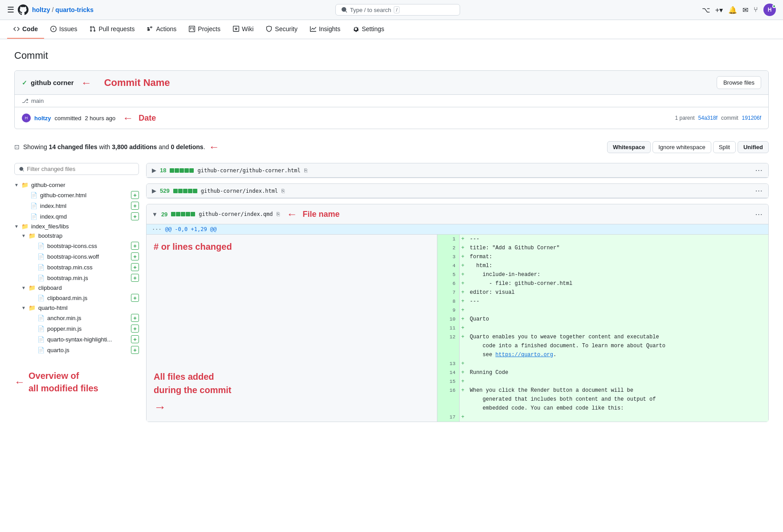 This screenshot has height=532, width=783. I want to click on file-tree: ▼ 📁 github-corner 📄 github-corner.html +…, so click(77, 268).